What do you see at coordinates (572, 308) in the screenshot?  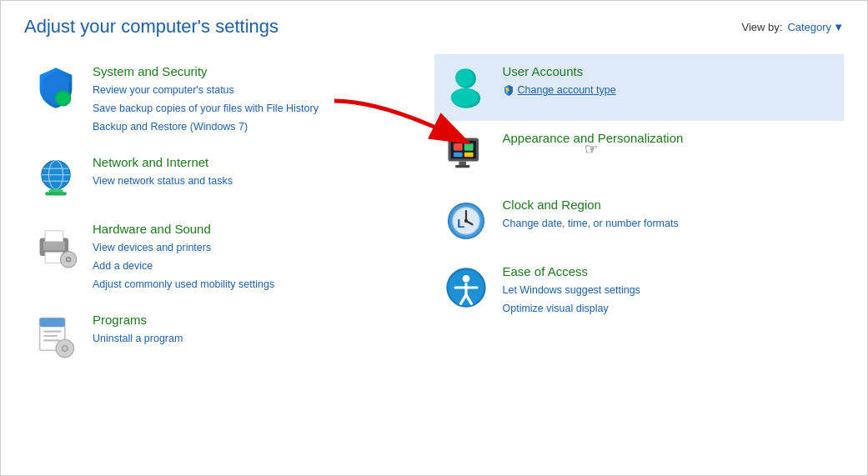 I see `visual-display-link: Optimize visual display` at bounding box center [572, 308].